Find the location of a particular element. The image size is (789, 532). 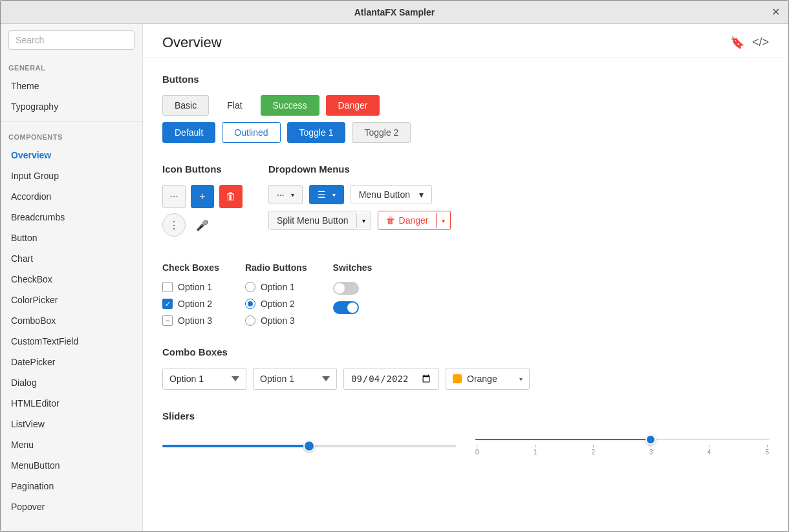

sidebar-item-chart: Chart is located at coordinates (71, 259).